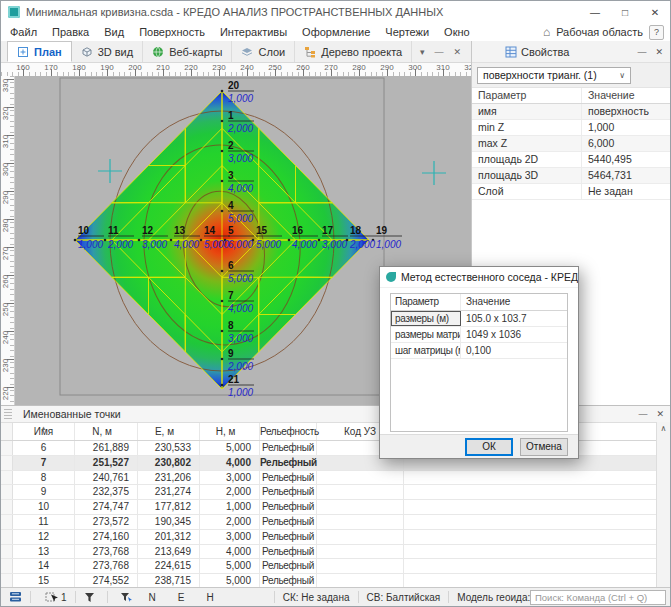 Image resolution: width=671 pixels, height=607 pixels. What do you see at coordinates (457, 52) in the screenshot?
I see `tab-close-icon: ✕` at bounding box center [457, 52].